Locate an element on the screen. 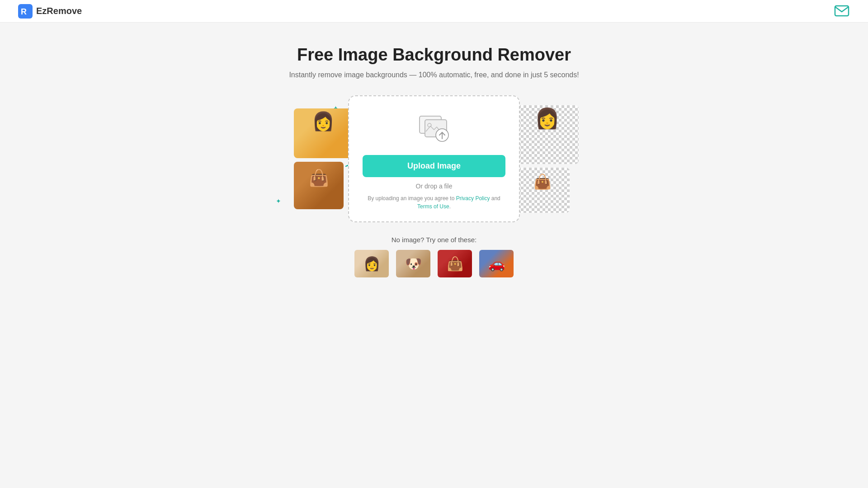  demo-woman-left is located at coordinates (323, 133).